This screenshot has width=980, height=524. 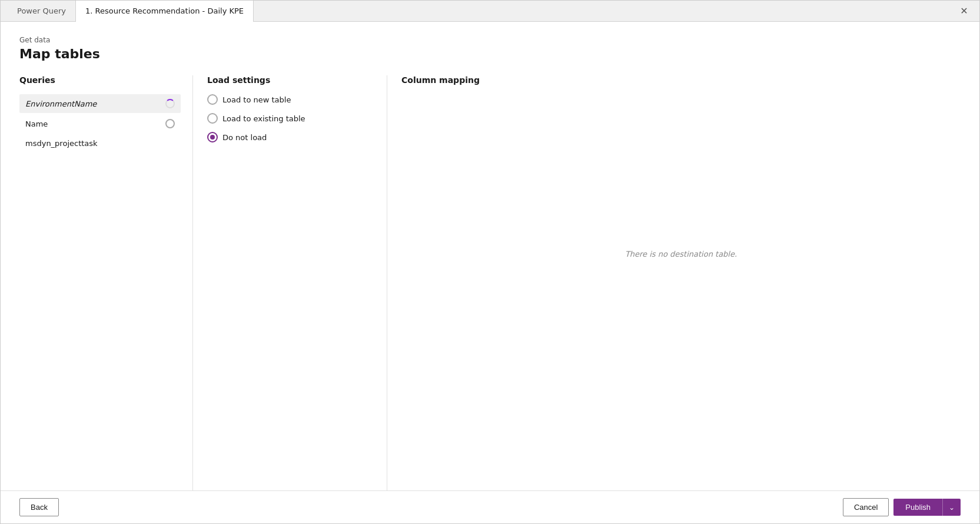 I want to click on radio-circle-existing-table, so click(x=212, y=118).